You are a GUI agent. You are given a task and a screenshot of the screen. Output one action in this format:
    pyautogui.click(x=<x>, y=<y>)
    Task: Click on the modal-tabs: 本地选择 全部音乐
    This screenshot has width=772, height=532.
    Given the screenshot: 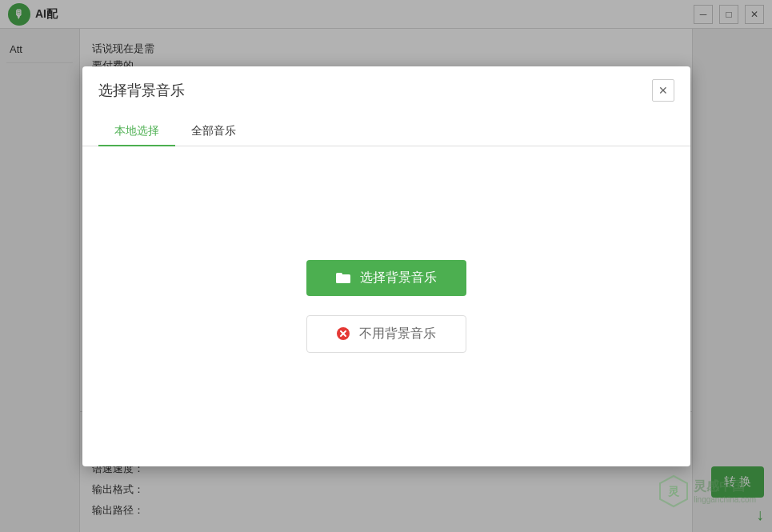 What is the action you would take?
    pyautogui.click(x=386, y=127)
    